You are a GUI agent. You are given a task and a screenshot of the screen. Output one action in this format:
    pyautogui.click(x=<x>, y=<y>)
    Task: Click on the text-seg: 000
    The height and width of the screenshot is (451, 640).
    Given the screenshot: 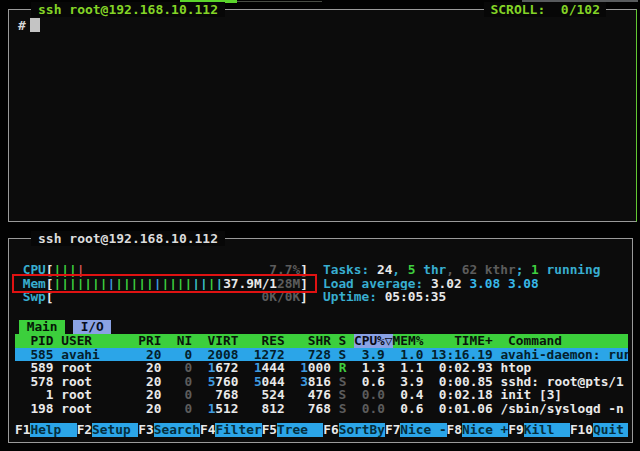 What is the action you would take?
    pyautogui.click(x=324, y=368)
    